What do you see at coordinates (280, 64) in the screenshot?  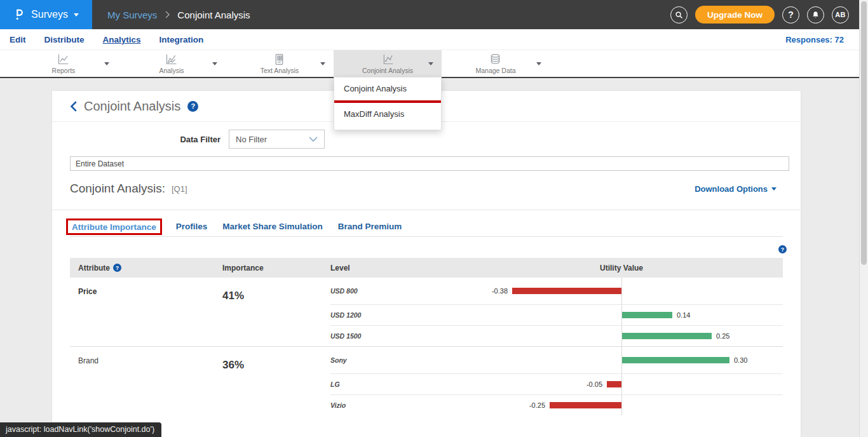 I see `toolbar-item-text-analysis: Text Analysis` at bounding box center [280, 64].